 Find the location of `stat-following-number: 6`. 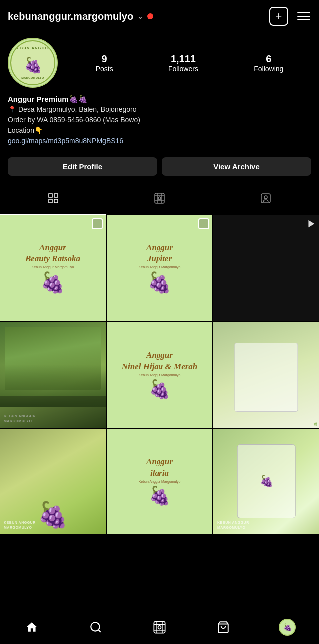

stat-following-number: 6 is located at coordinates (268, 59).